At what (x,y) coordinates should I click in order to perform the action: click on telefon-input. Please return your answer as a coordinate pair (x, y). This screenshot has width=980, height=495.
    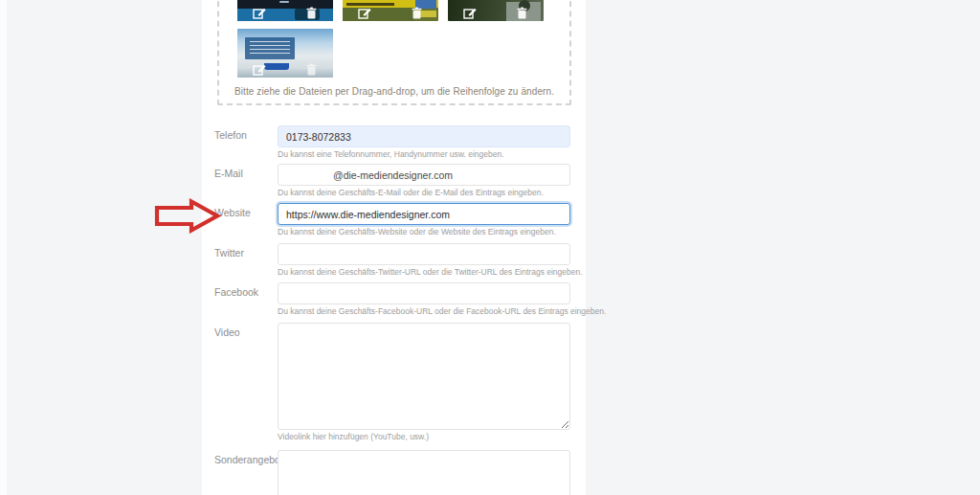
    Looking at the image, I should click on (424, 136).